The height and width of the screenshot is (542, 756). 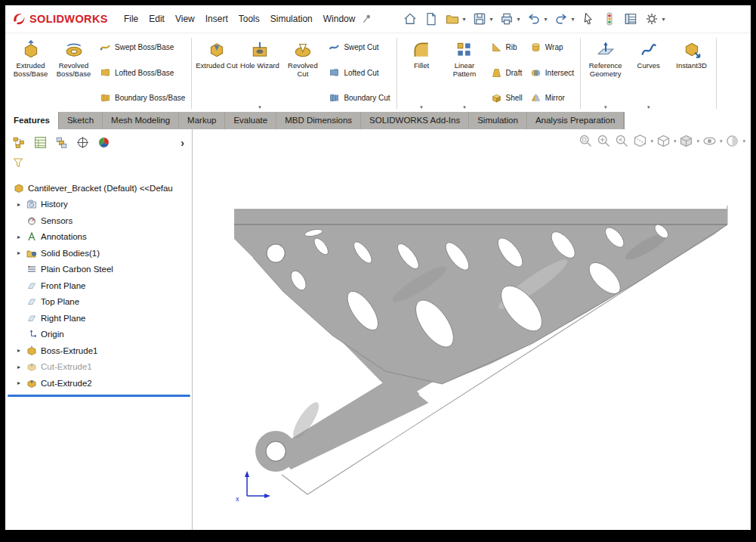 I want to click on save-dropdown-caret: ▾, so click(x=491, y=20).